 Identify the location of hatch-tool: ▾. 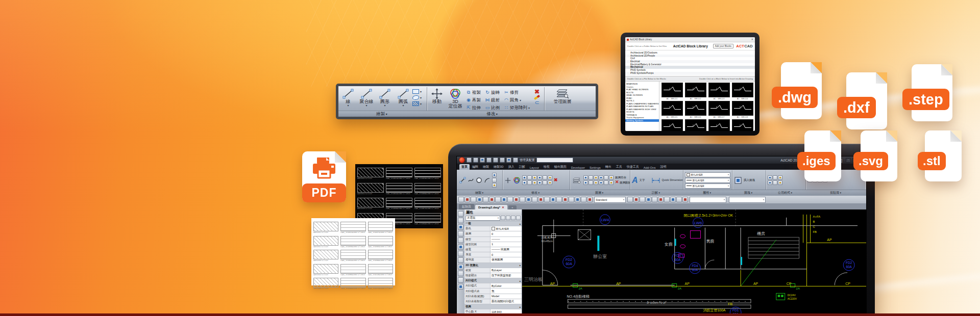
(419, 104).